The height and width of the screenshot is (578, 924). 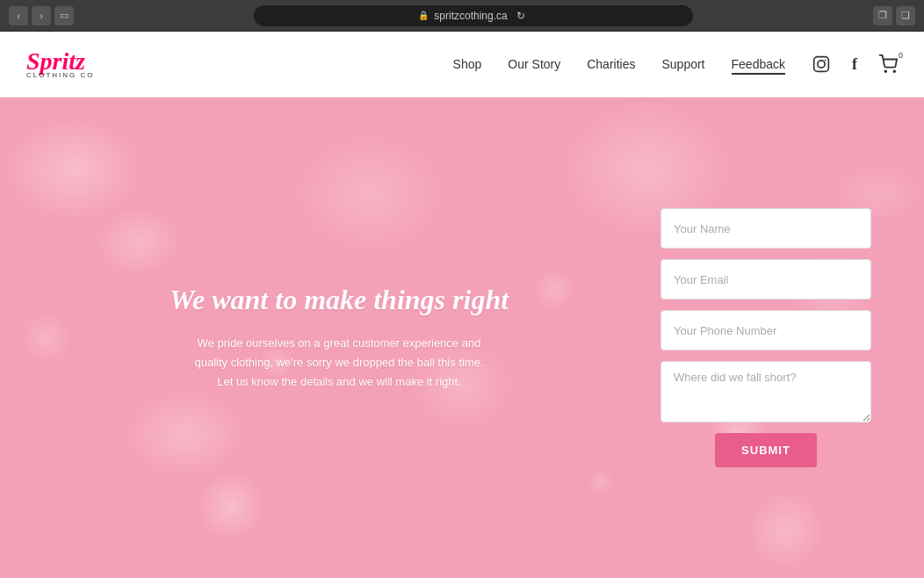 I want to click on back-button: ‹, so click(x=18, y=16).